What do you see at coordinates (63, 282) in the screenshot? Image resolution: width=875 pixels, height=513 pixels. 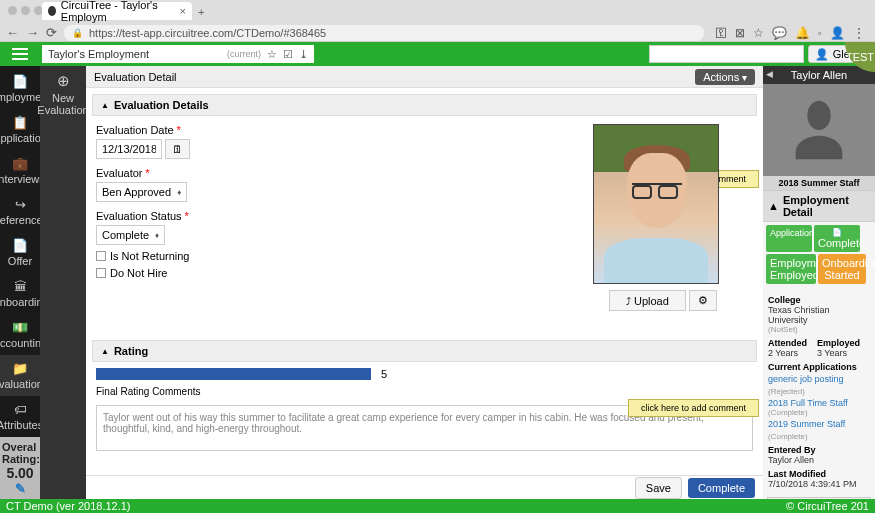 I see `sub-rail: ⊕ New Evaluation` at bounding box center [63, 282].